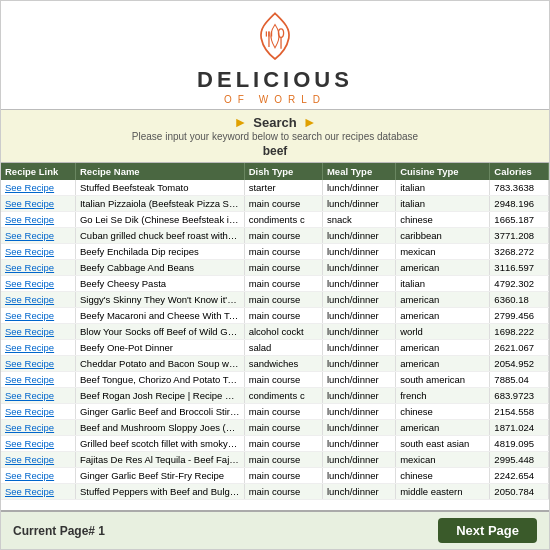 This screenshot has width=550, height=550. What do you see at coordinates (160, 396) in the screenshot?
I see `table-cell: Beef Rogan Josh Recipe | Recipe Rogan Jo…` at bounding box center [160, 396].